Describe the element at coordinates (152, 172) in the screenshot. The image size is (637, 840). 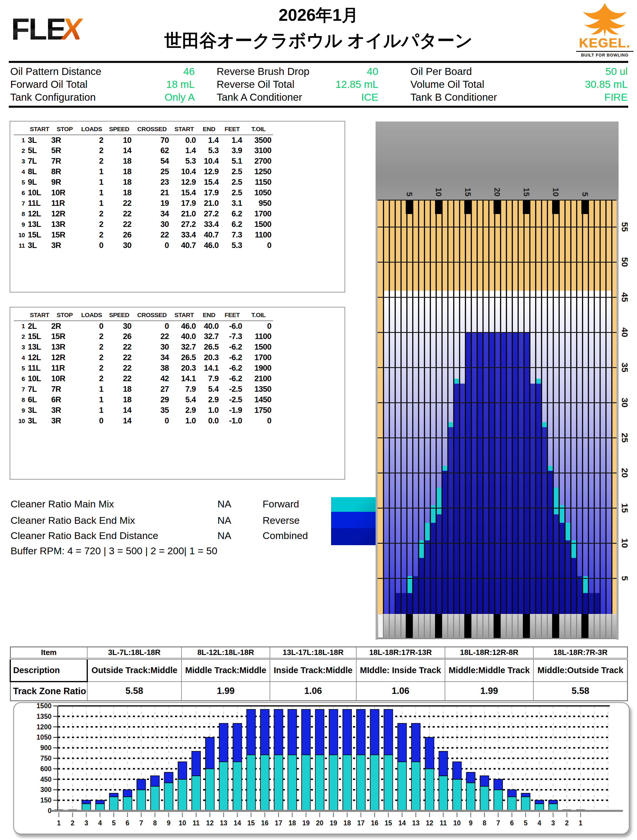
I see `table-cell: 25` at that location.